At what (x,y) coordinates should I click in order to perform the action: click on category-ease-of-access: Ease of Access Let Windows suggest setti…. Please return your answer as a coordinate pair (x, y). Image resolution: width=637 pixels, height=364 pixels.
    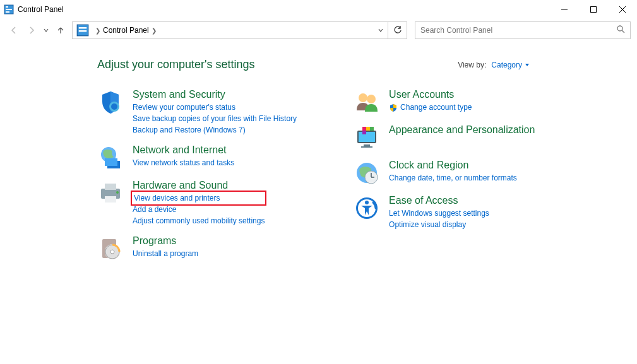
    Looking at the image, I should click on (444, 213).